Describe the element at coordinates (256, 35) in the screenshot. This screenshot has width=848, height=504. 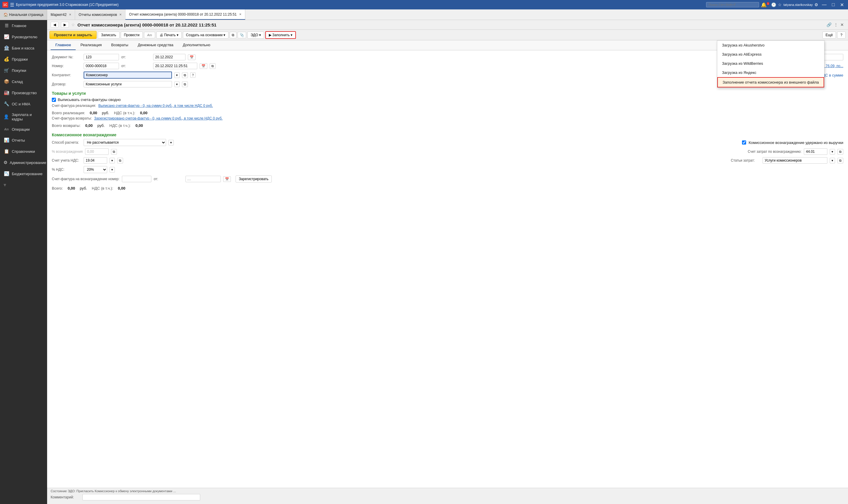
I see `edo-button: ЭДО ▾` at that location.